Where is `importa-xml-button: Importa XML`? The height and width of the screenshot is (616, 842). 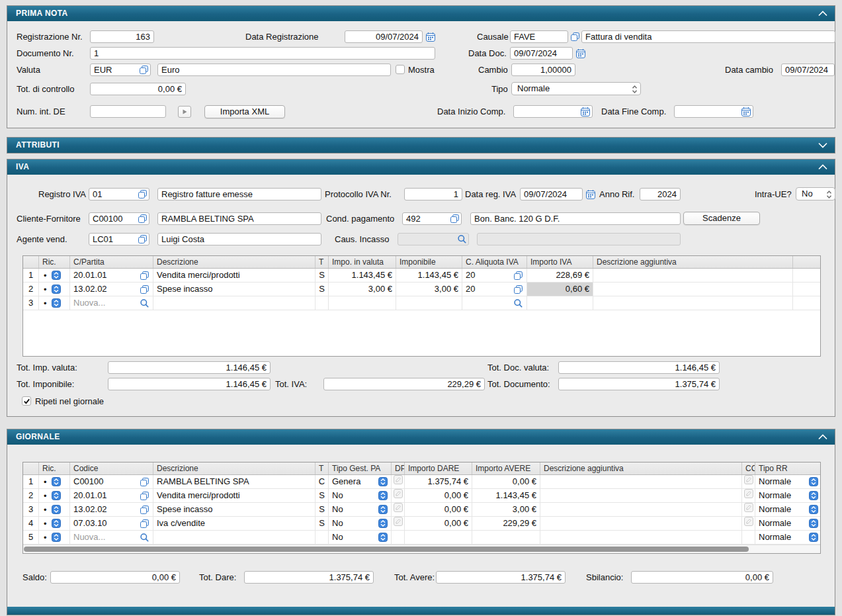
importa-xml-button: Importa XML is located at coordinates (245, 112).